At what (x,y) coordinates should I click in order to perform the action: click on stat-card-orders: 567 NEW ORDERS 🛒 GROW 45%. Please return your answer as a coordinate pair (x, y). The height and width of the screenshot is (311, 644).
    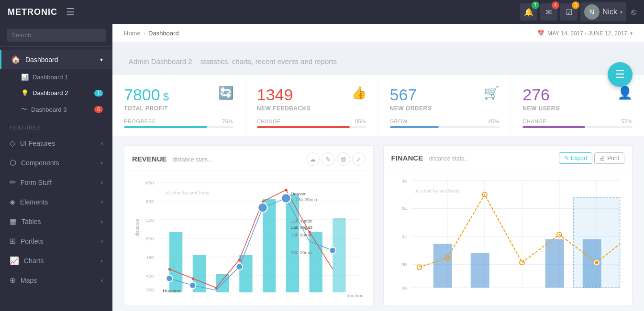
    Looking at the image, I should click on (445, 105).